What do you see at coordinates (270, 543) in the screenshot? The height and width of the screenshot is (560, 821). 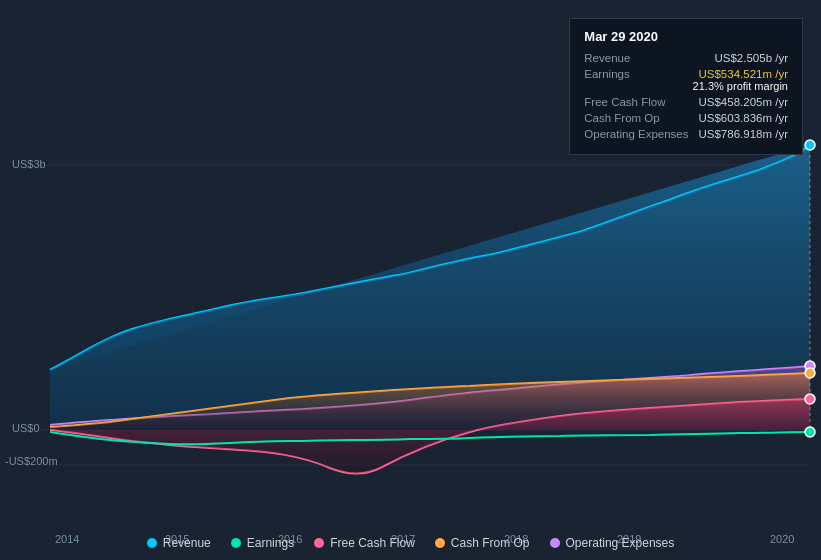 I see `legend-label-earnings: Earnings` at bounding box center [270, 543].